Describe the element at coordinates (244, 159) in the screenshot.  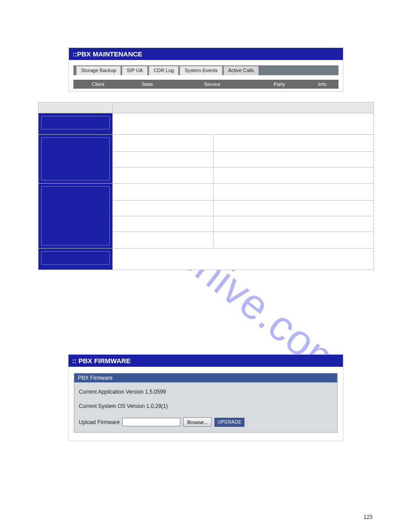
I see `row2-value-cell` at that location.